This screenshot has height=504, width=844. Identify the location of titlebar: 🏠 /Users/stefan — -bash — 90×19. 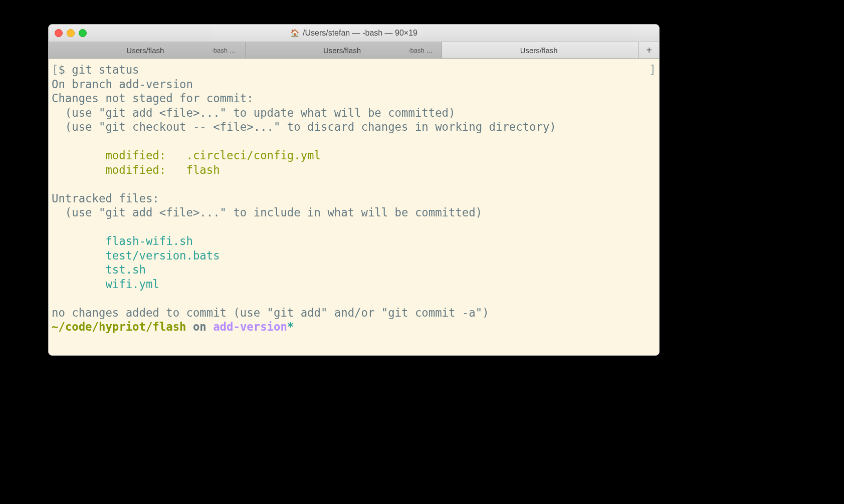
(354, 33).